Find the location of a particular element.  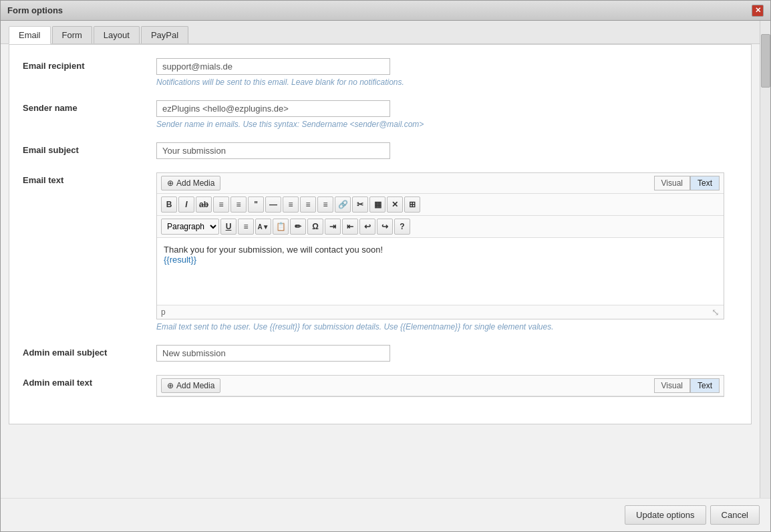

email-subject-field is located at coordinates (447, 151).